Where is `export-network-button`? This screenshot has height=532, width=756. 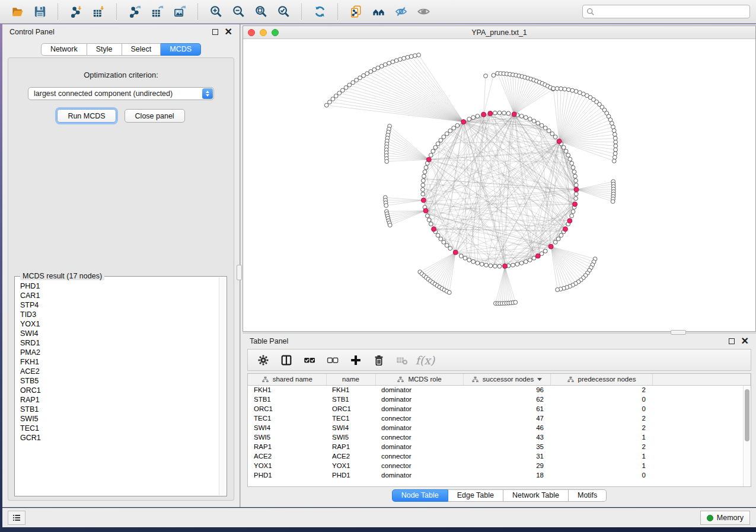
export-network-button is located at coordinates (135, 12).